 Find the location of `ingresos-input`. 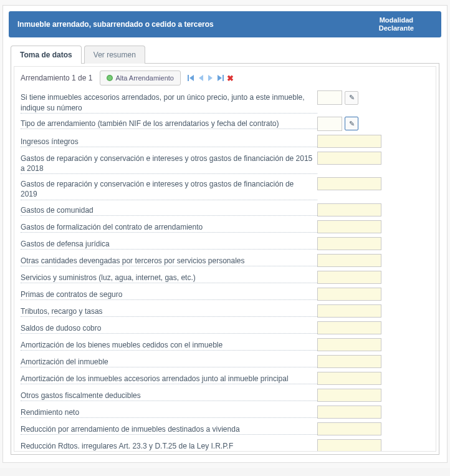

ingresos-input is located at coordinates (349, 141).